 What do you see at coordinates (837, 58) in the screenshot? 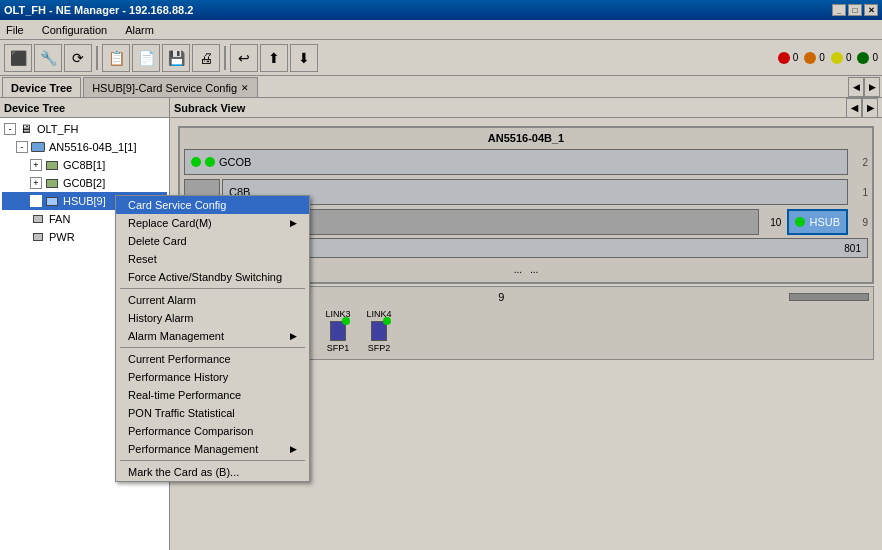
I see `yellow-light` at bounding box center [837, 58].